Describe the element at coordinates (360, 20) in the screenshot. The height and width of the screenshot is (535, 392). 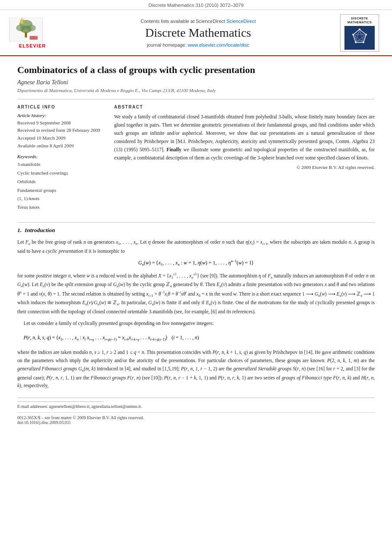
I see `journal-logo-title: DISCRETEMATHEMATICS` at that location.